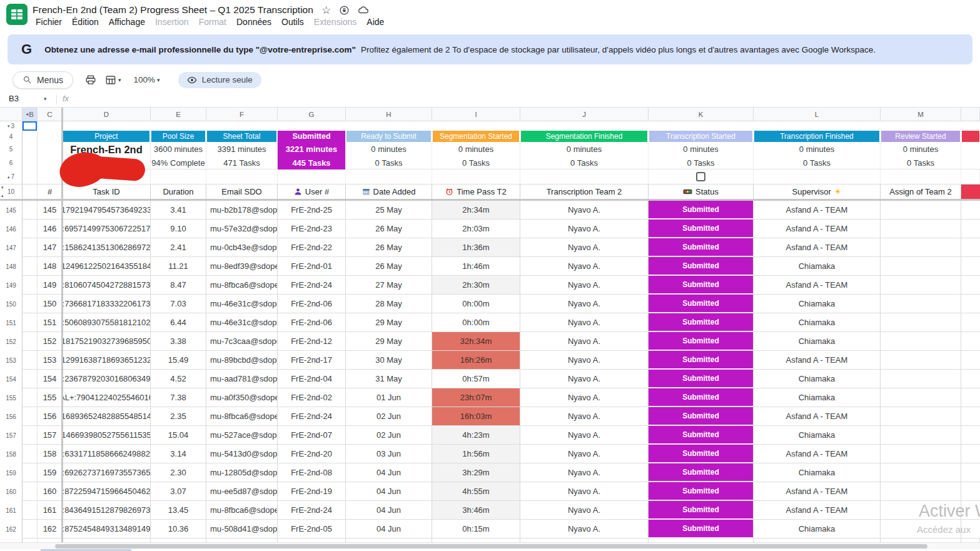 Image resolution: width=980 pixels, height=551 pixels. What do you see at coordinates (50, 454) in the screenshot?
I see `cell-task-number: 158` at bounding box center [50, 454].